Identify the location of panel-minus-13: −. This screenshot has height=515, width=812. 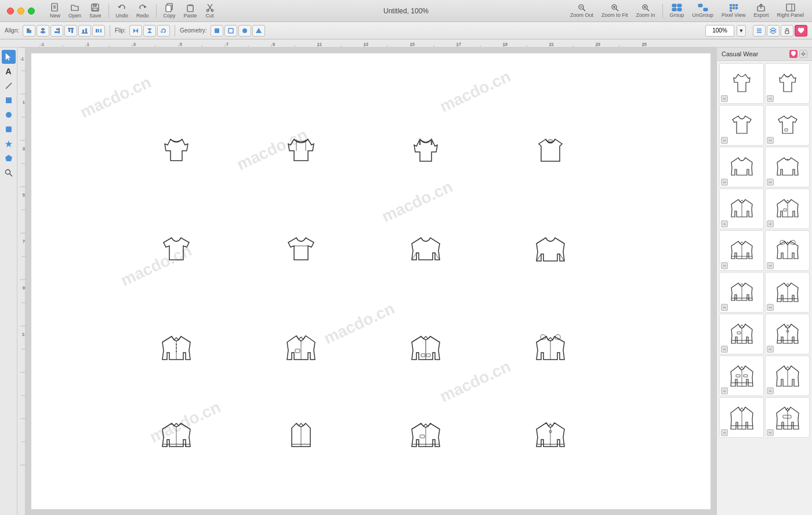
(724, 349).